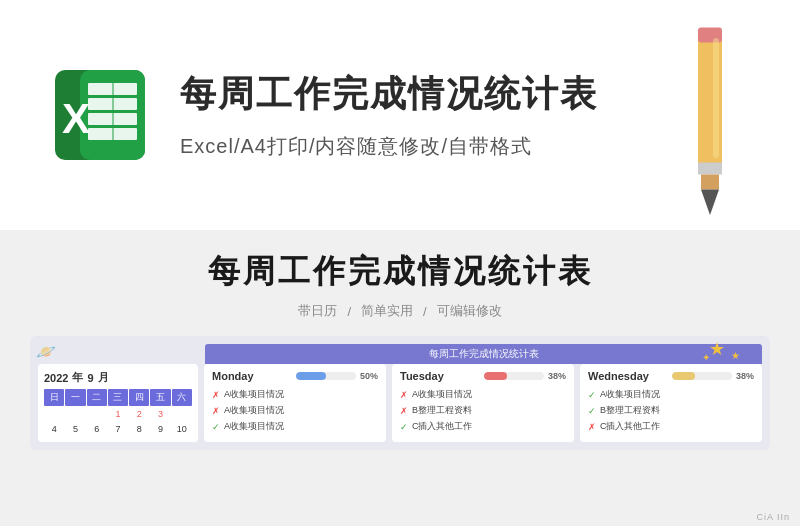 The image size is (800, 526). What do you see at coordinates (671, 403) in the screenshot?
I see `wednesday-section: Wednesday 38% ✓ A收集项目情况 ✓ B整理工程资料 ✗ C插入其…` at bounding box center [671, 403].